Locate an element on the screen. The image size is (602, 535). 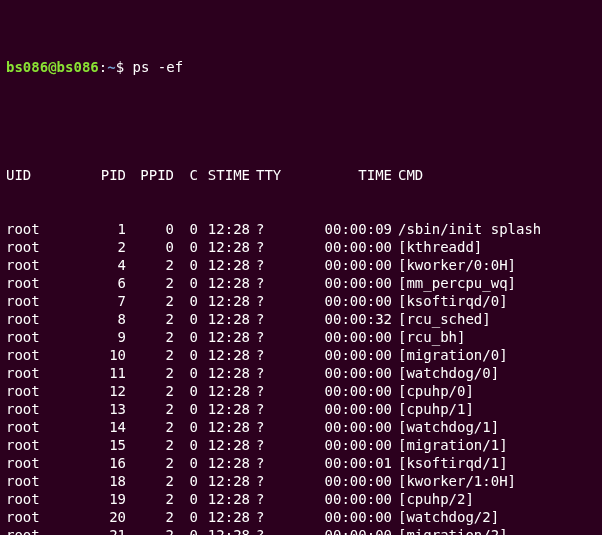
prompt-at: @ is located at coordinates (52, 67).